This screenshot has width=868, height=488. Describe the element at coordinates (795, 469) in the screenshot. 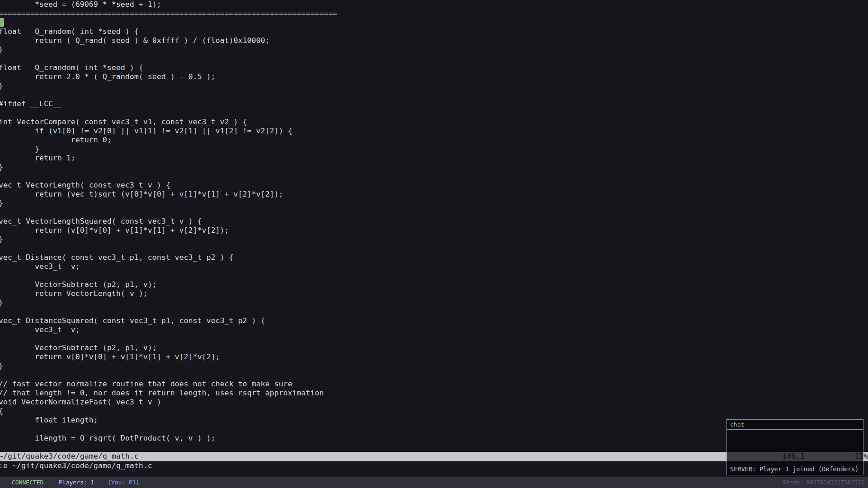

I see `chat-message: SERVER: Player 1 joined (Defenders)` at that location.